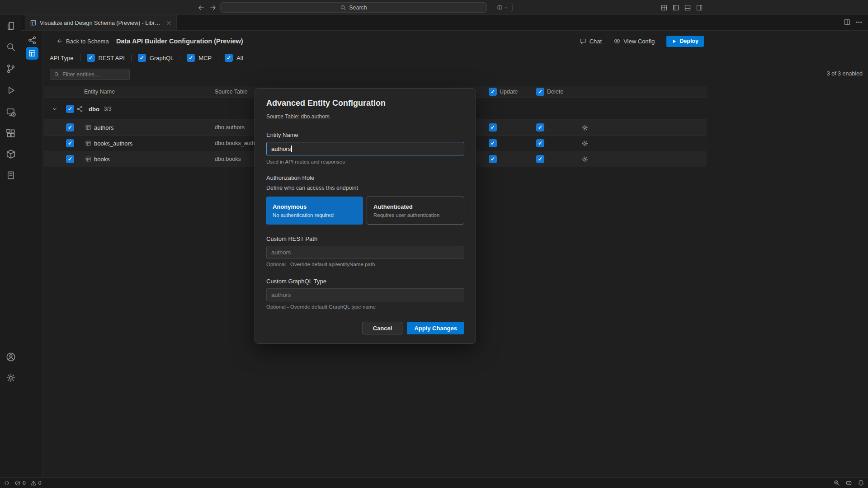 The width and height of the screenshot is (868, 488). I want to click on rest-api-label: REST API, so click(112, 58).